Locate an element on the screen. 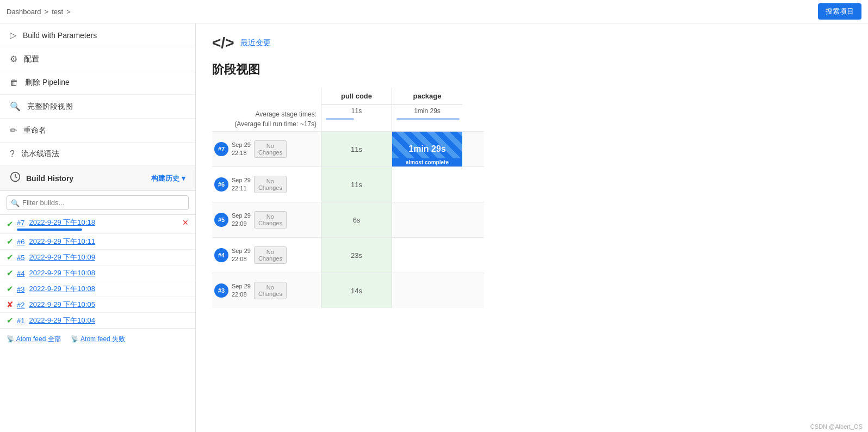  edit-icon: ✏ is located at coordinates (13, 131).